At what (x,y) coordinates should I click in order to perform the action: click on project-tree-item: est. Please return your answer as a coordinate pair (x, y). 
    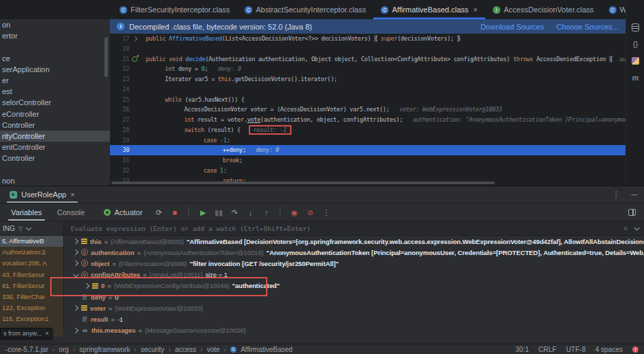
    Looking at the image, I should click on (55, 91).